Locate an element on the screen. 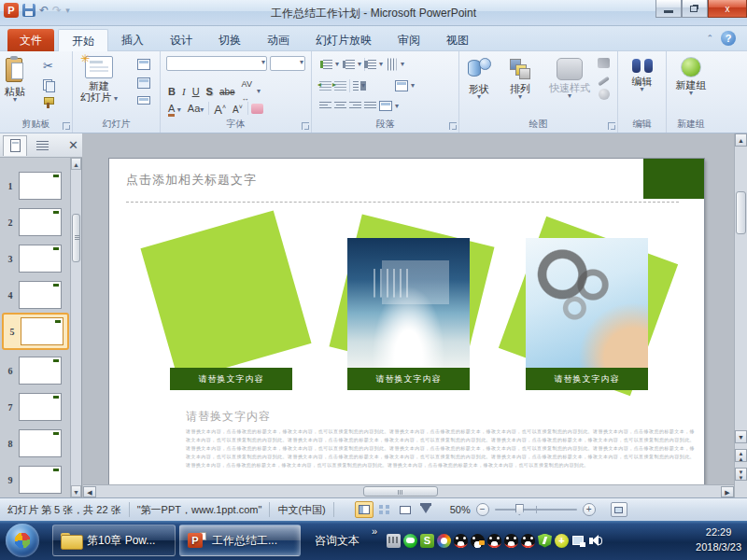 The width and height of the screenshot is (747, 560). text-direction-icon is located at coordinates (392, 65).